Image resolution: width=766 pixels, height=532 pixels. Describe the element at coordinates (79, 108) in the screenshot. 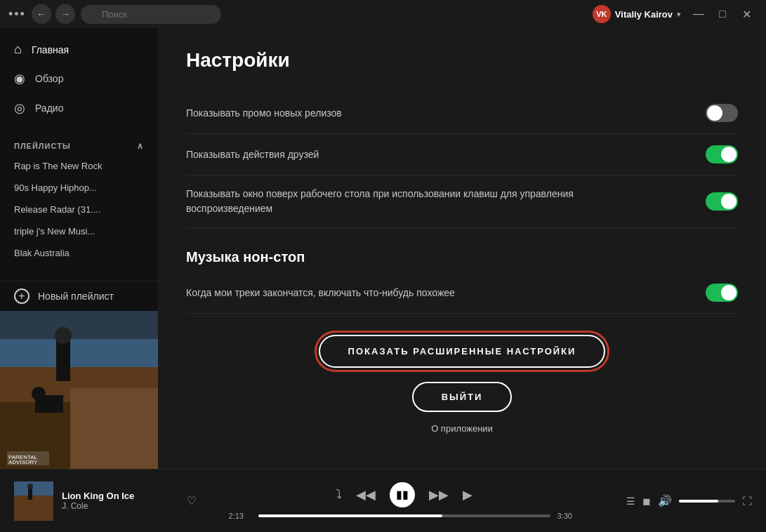

I see `sidebar-item-radio: ◎ Радио` at that location.